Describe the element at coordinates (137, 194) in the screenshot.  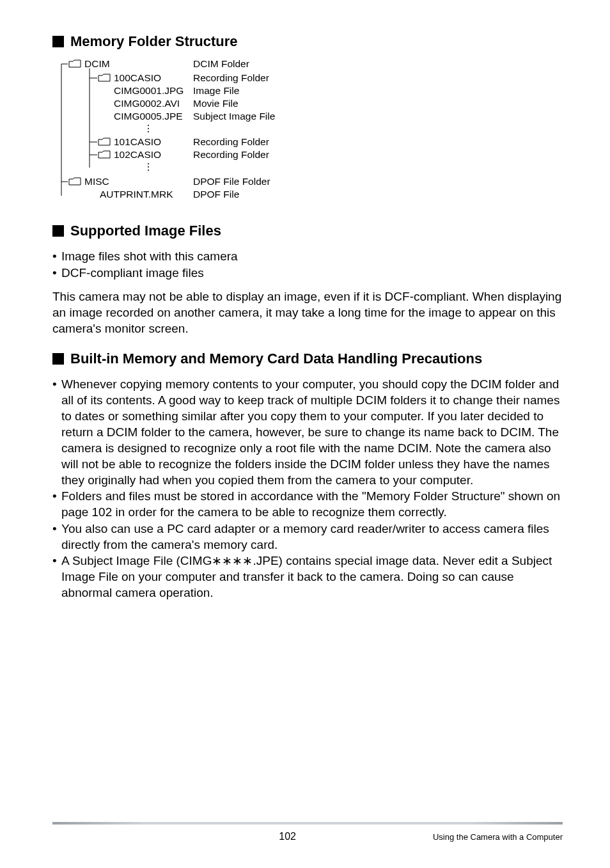
I see `tree-autprint-name: AUTPRINT.MRK` at that location.